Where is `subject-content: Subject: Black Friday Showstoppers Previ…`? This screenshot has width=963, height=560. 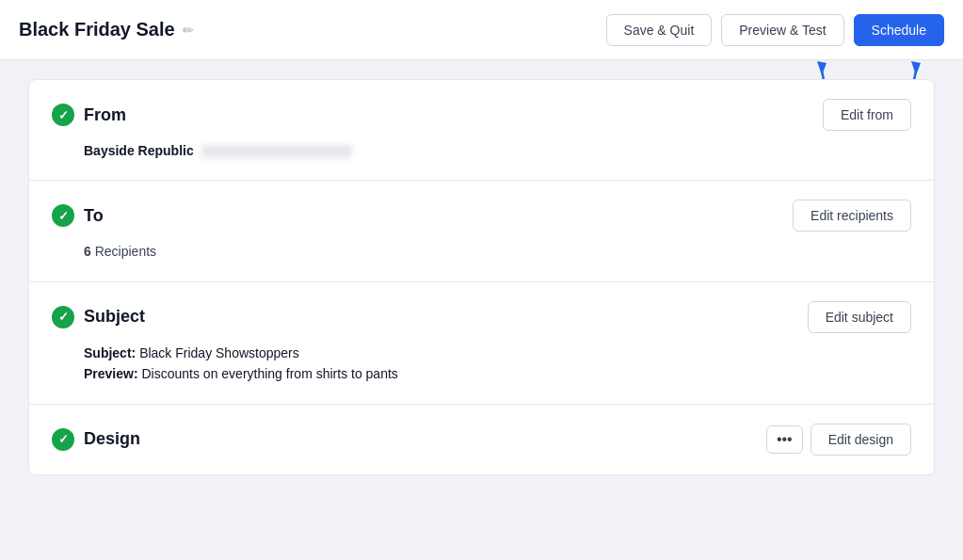 subject-content: Subject: Black Friday Showstoppers Previ… is located at coordinates (482, 363).